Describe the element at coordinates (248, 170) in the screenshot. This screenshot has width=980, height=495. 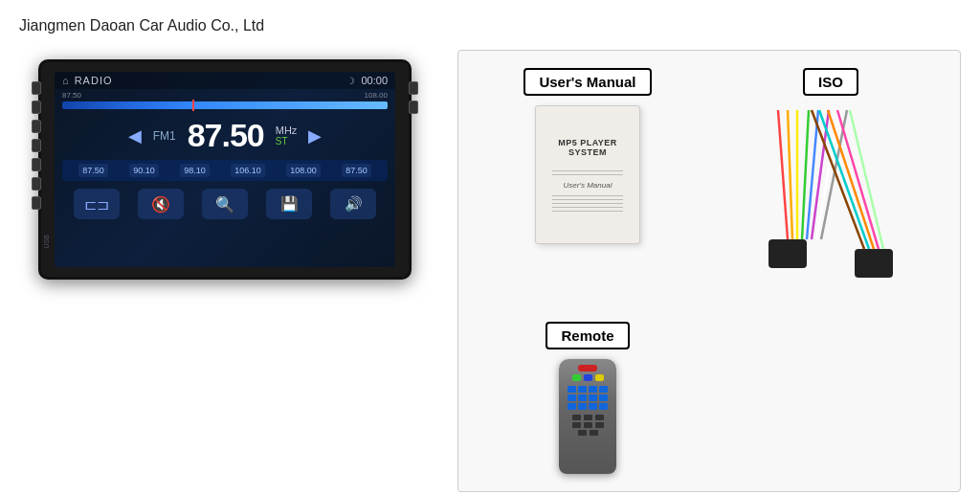
I see `preset-4: 106.10` at that location.